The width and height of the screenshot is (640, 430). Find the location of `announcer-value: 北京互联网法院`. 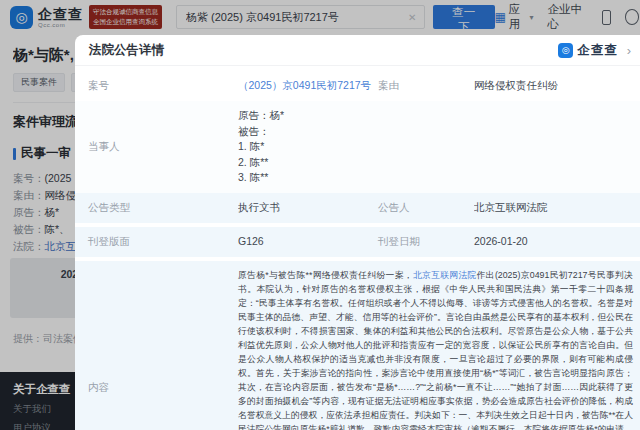

announcer-value: 北京互联网法院 is located at coordinates (556, 208).